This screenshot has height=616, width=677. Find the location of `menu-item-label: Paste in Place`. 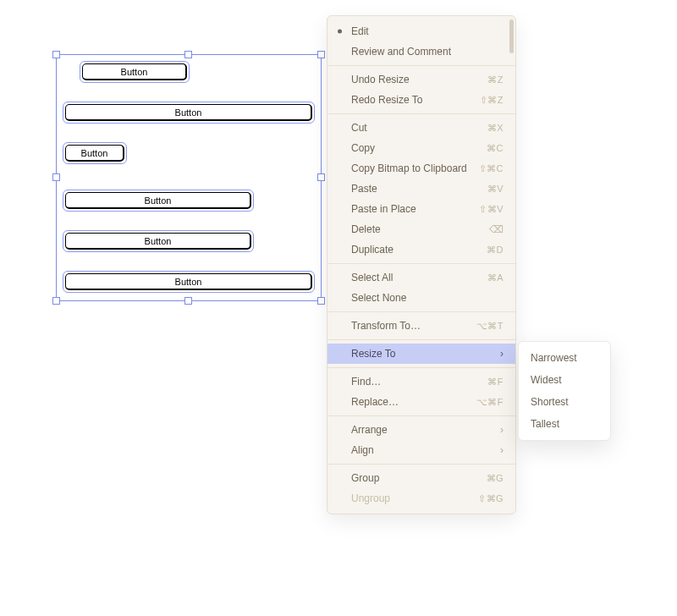

menu-item-label: Paste in Place is located at coordinates (384, 209).